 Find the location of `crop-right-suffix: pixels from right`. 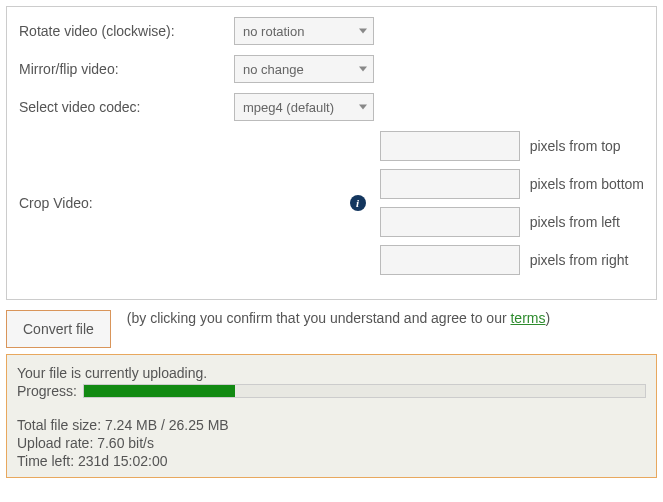

crop-right-suffix: pixels from right is located at coordinates (580, 260).